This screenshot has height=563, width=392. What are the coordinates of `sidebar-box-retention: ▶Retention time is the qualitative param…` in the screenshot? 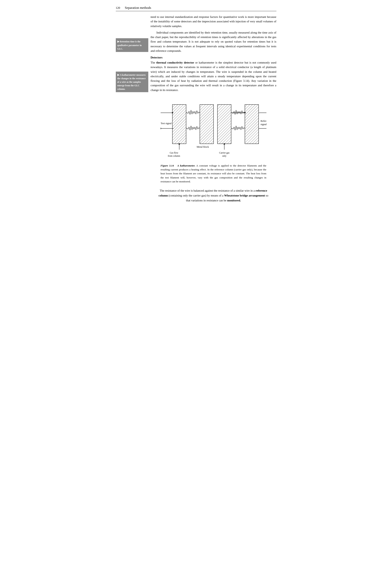 It's located at (132, 45).